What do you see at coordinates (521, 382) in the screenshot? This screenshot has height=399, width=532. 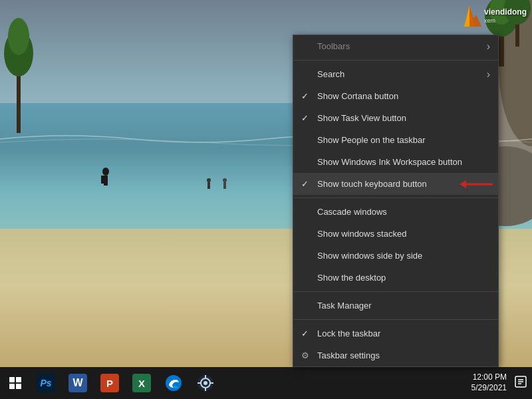 I see `notification-icon` at bounding box center [521, 382].